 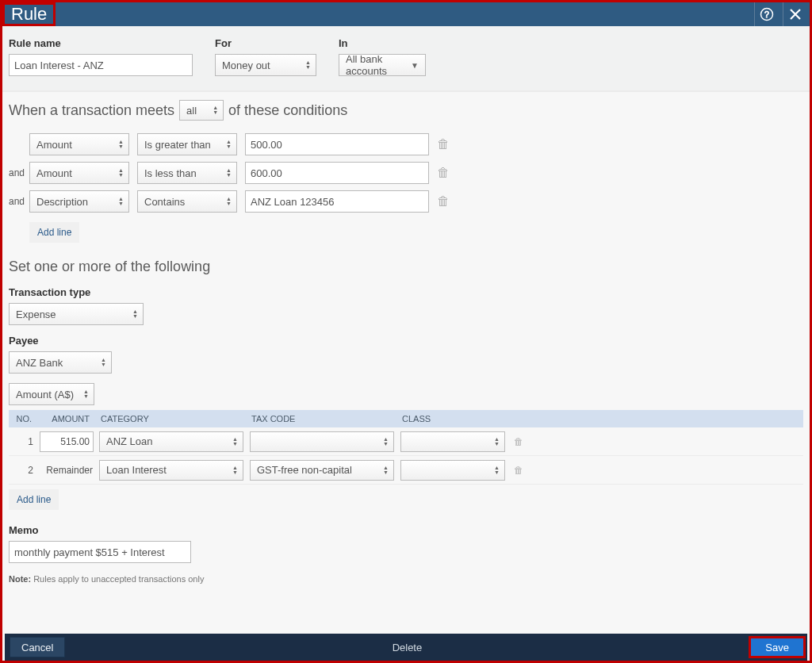 What do you see at coordinates (92, 111) in the screenshot?
I see `cond-prefix: When a transaction meets` at bounding box center [92, 111].